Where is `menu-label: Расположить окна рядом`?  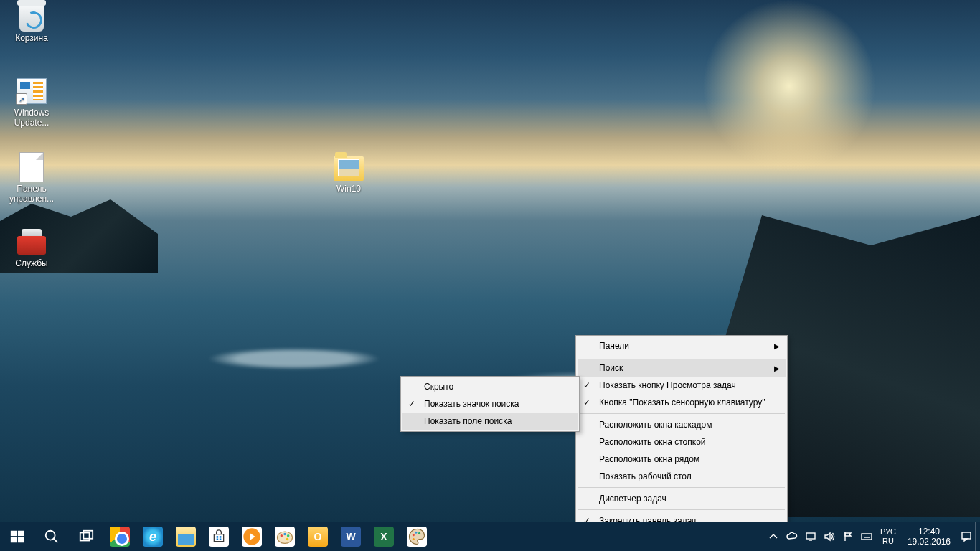
menu-label: Расположить окна рядом is located at coordinates (649, 459).